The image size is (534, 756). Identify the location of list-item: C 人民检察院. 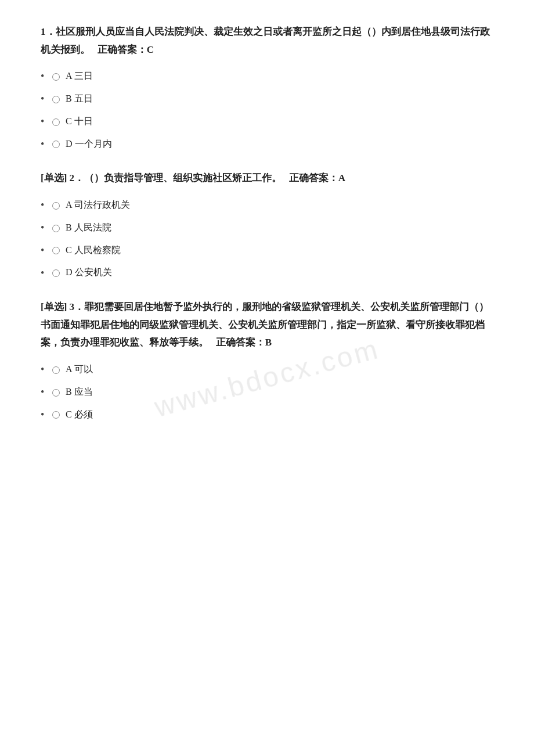
(267, 251).